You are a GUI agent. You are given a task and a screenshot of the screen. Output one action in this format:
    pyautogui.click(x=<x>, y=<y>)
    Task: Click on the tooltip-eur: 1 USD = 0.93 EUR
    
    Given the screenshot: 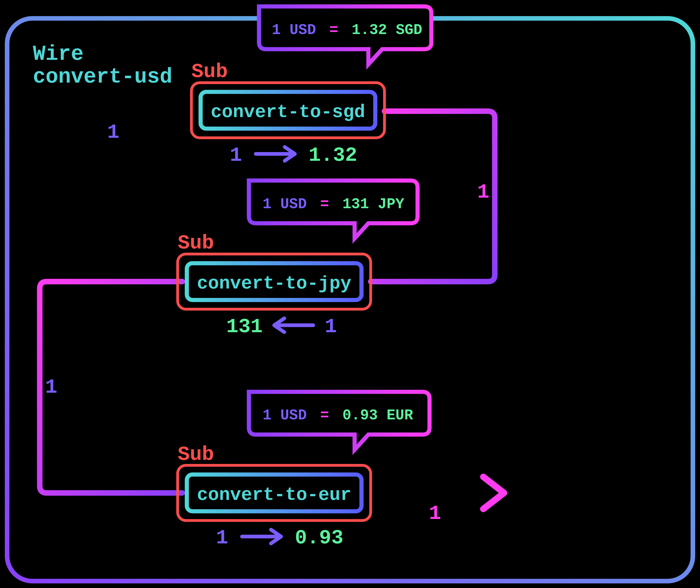 What is the action you would take?
    pyautogui.click(x=339, y=421)
    